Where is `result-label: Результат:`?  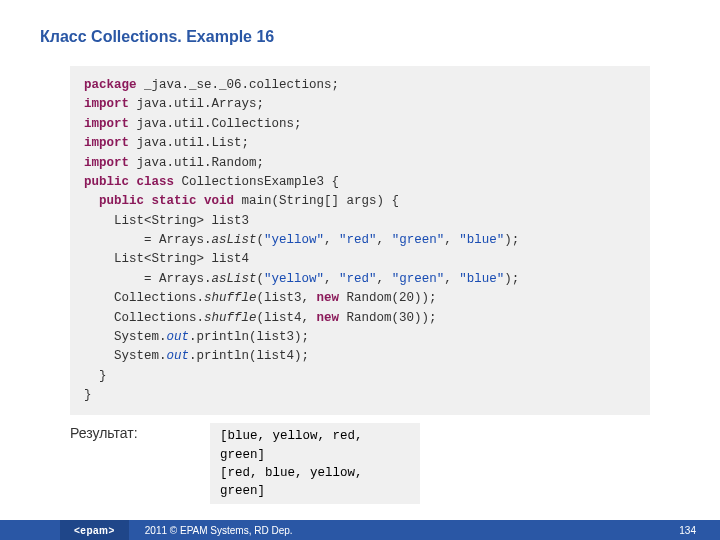 result-label: Результат: is located at coordinates (140, 432).